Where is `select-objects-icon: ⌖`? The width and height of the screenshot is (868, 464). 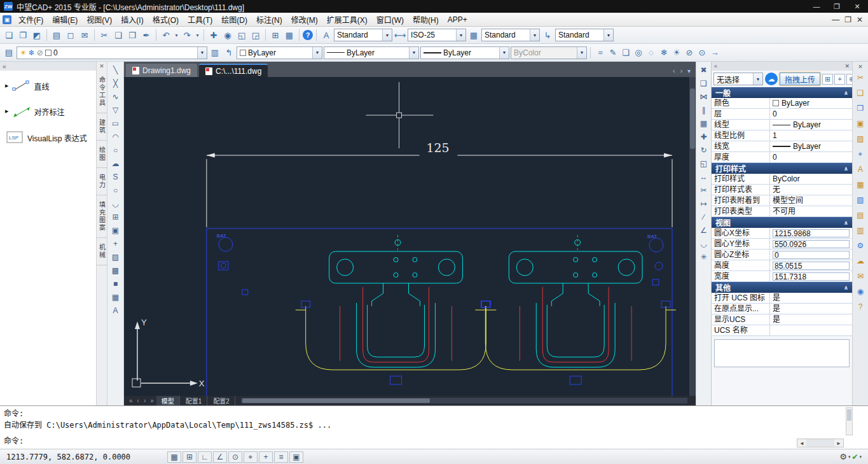 select-objects-icon: ⌖ is located at coordinates (839, 79).